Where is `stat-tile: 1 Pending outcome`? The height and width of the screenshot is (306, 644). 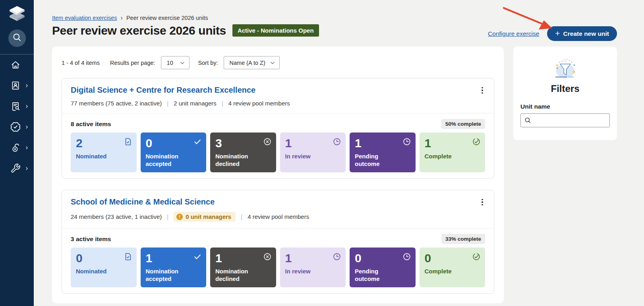
stat-tile: 1 Pending outcome is located at coordinates (383, 152).